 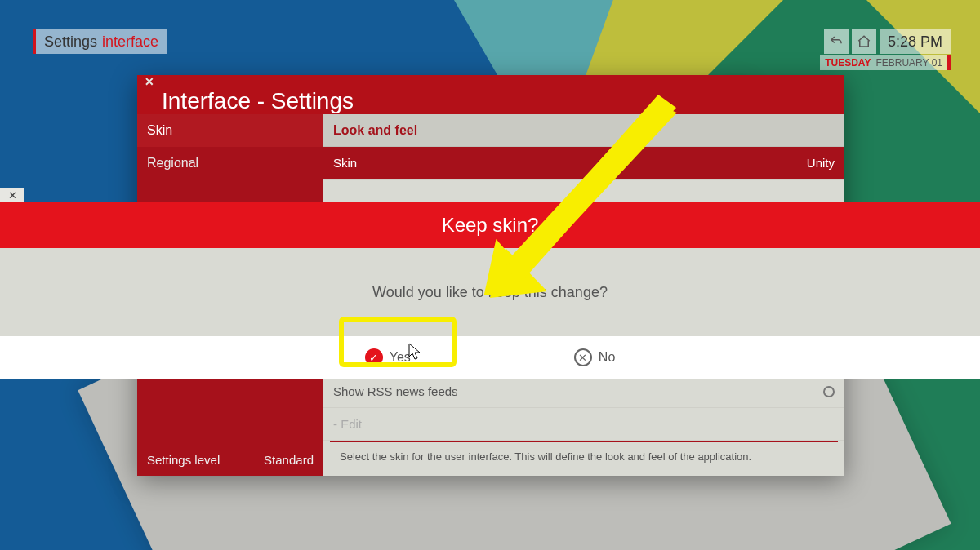 What do you see at coordinates (864, 42) in the screenshot?
I see `home-icon` at bounding box center [864, 42].